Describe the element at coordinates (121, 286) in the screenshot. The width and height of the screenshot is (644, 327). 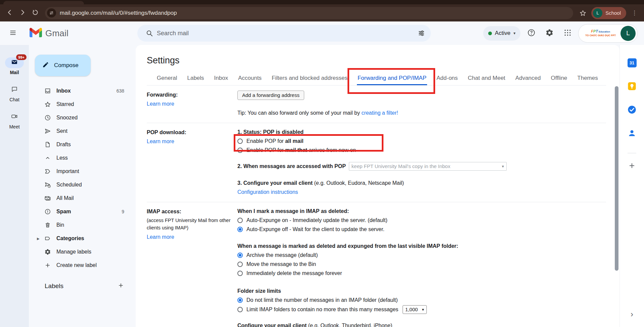
I see `create-label-button` at that location.